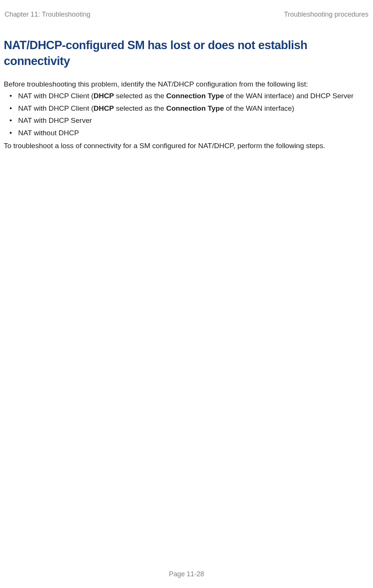 Image resolution: width=373 pixels, height=588 pixels. I want to click on page-header: Chapter 11: Troubleshooting Troubleshoot…, so click(187, 14).